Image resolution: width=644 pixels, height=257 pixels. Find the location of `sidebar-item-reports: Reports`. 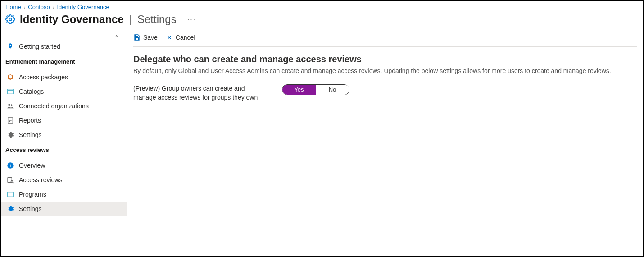

sidebar-item-reports: Reports is located at coordinates (64, 120).